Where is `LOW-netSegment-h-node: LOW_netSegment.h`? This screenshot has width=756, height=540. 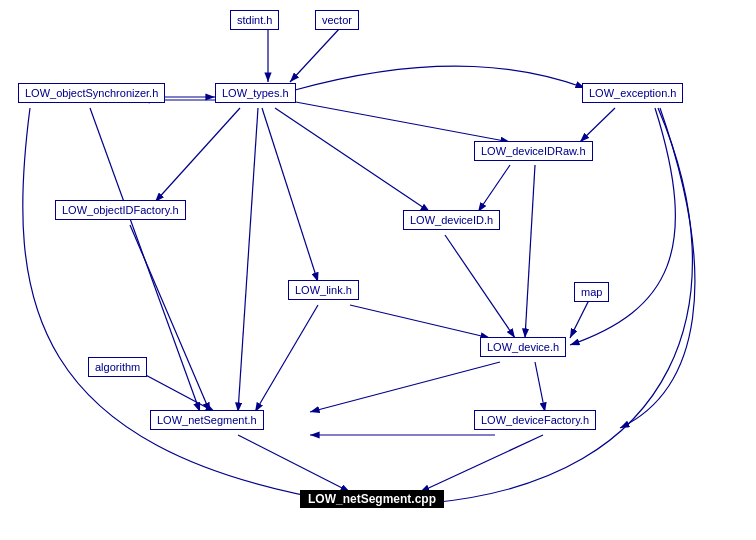 LOW-netSegment-h-node: LOW_netSegment.h is located at coordinates (207, 420).